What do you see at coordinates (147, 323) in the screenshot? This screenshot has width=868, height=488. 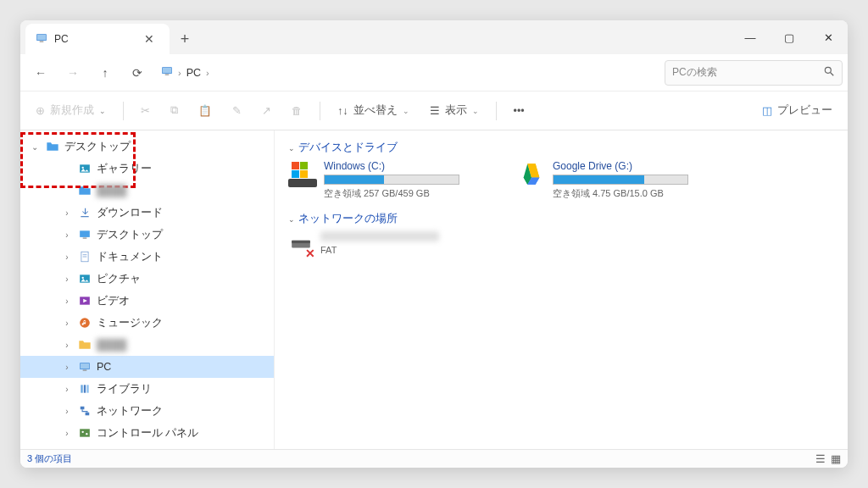 I see `sidebar-item-ミュージック: ›ミュージック` at bounding box center [147, 323].